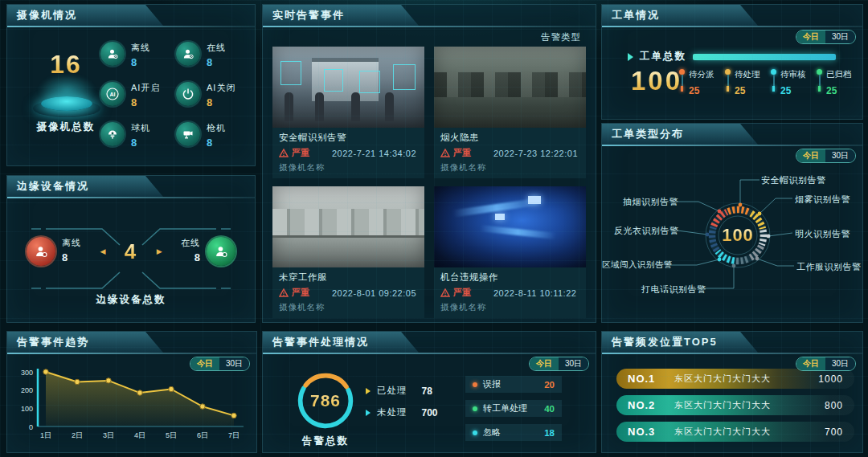 The width and height of the screenshot is (868, 457). What do you see at coordinates (130, 407) in the screenshot?
I see `trend-line-chart: 01002003001日2日3日4日5日6日7日` at bounding box center [130, 407].